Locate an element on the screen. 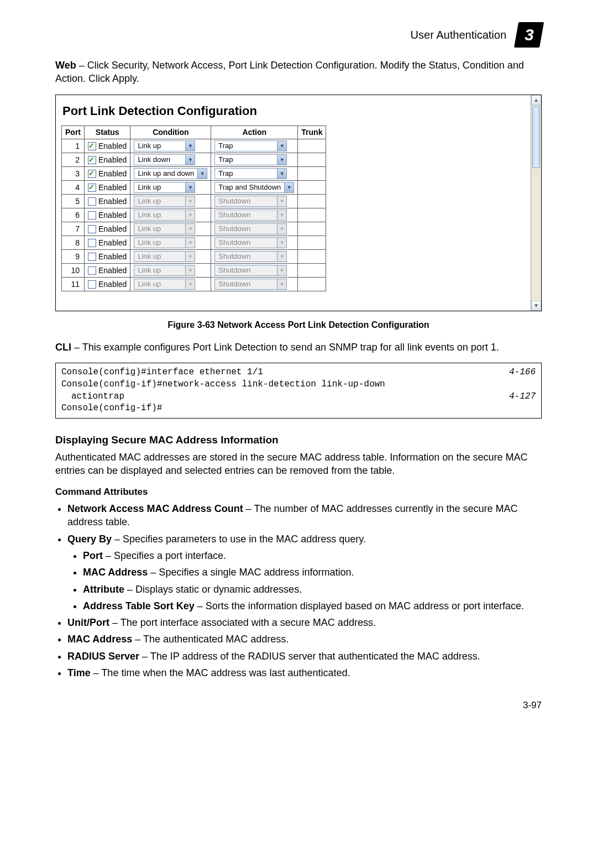 The image size is (597, 868). table-row: 1 Enabled Link up▼ Trap▼ is located at coordinates (194, 146).